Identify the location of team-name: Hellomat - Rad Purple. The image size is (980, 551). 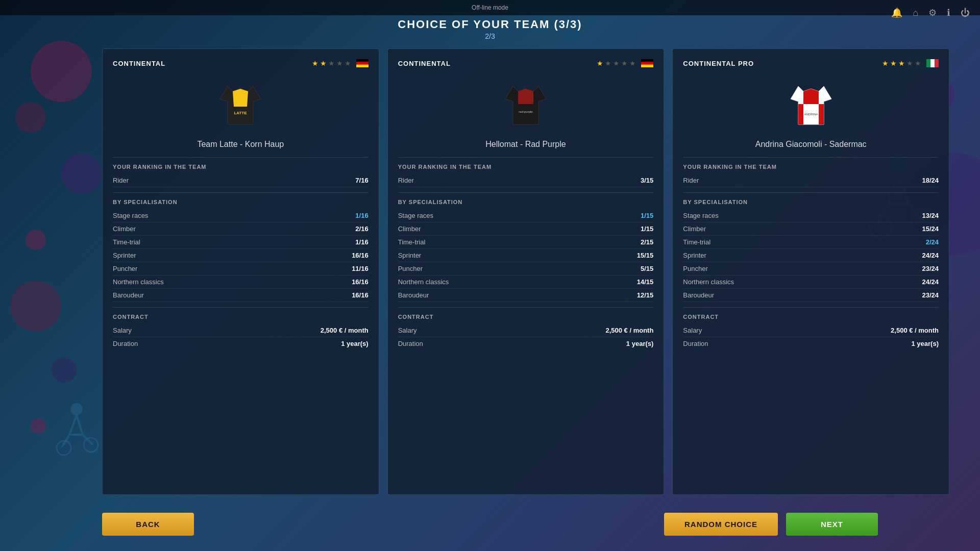
(526, 144).